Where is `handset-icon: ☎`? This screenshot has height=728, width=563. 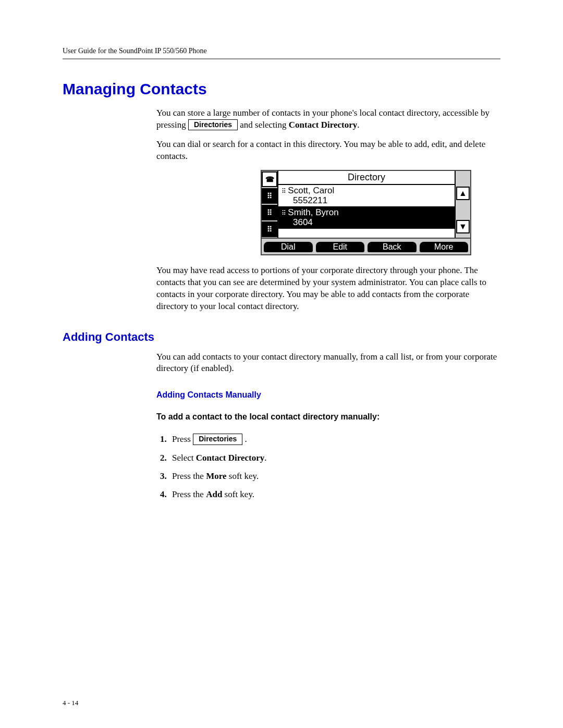
handset-icon: ☎ is located at coordinates (270, 179).